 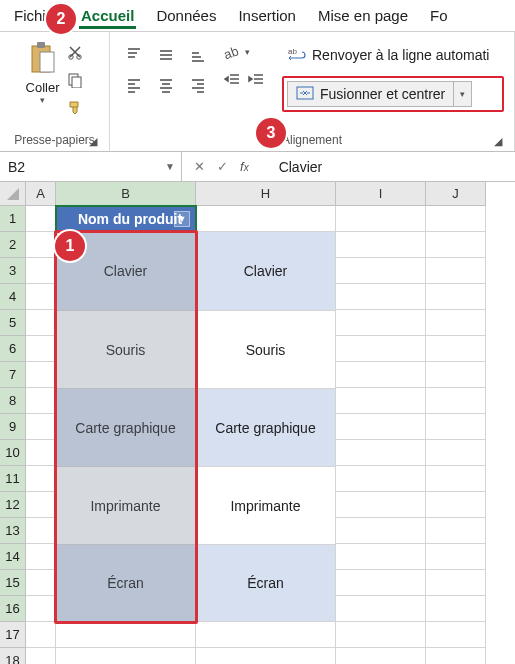 I want to click on wrap-text-button: ab Renvoyer à la ligne automati, so click(x=393, y=55).